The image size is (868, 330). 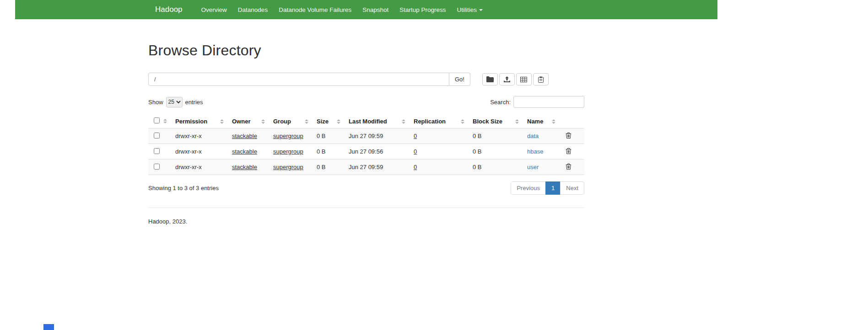 What do you see at coordinates (375, 10) in the screenshot?
I see `nav-snapshot: Snapshot` at bounding box center [375, 10].